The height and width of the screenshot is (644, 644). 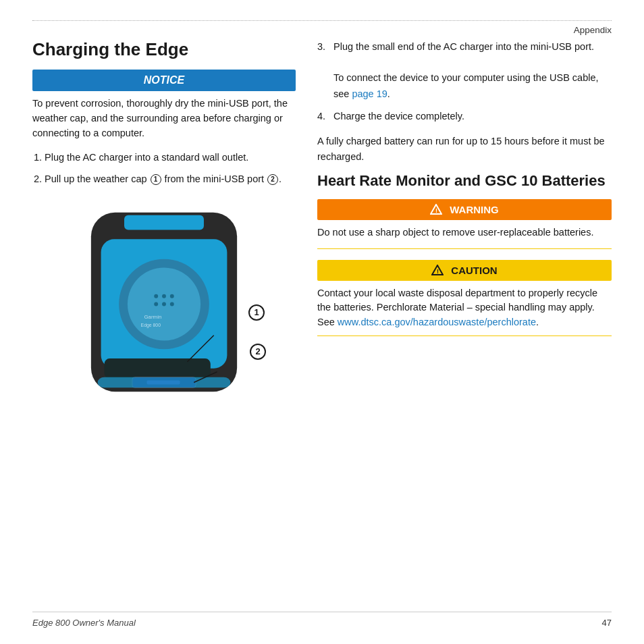 I want to click on page-footer: Edge 800 Owner's Manual 47, so click(x=322, y=620).